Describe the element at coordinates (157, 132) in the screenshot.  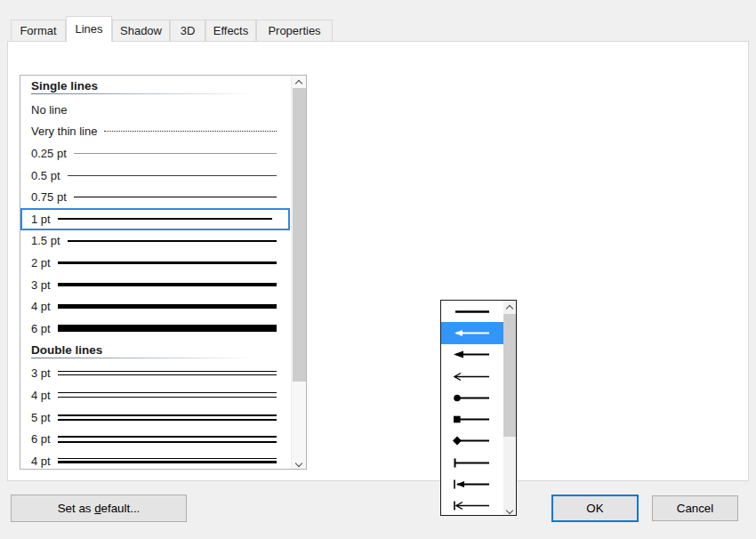
I see `variant-item: Very thin line` at that location.